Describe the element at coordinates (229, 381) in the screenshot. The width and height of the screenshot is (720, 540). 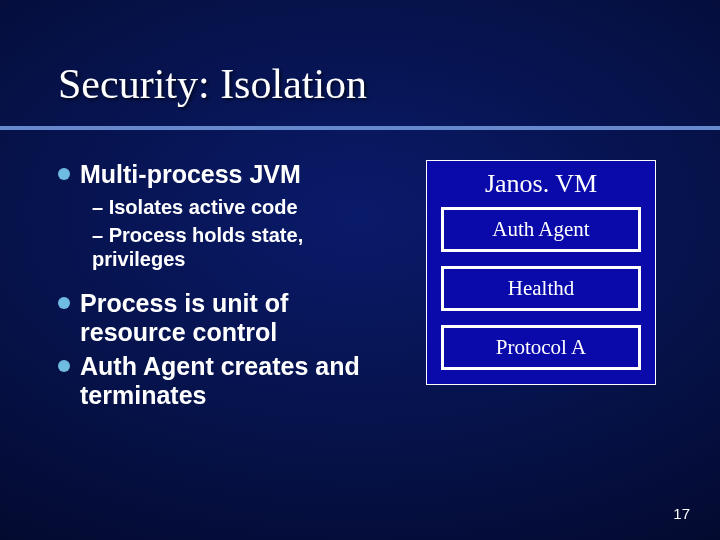
I see `bullet-3-text: Auth Agent creates and terminates` at that location.